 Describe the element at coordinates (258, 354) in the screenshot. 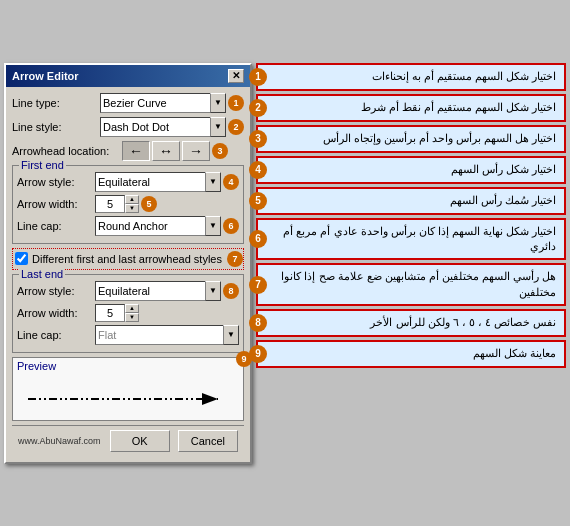

I see `info-badge-9: 9` at that location.